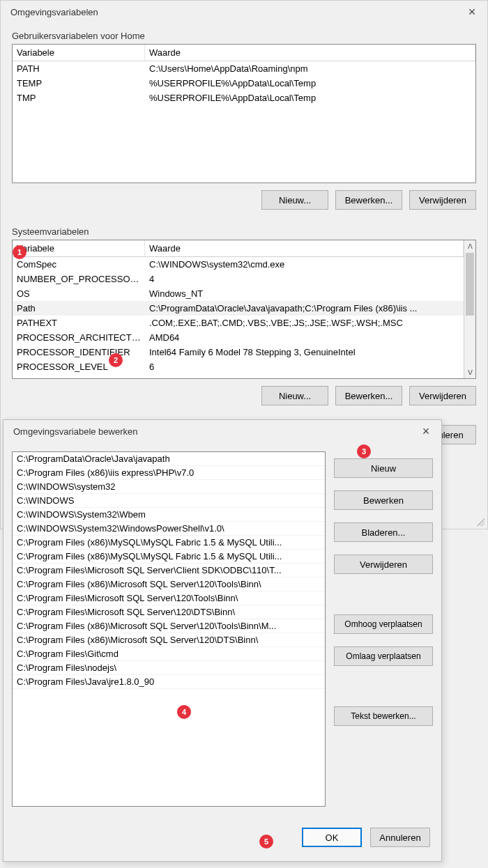  Describe the element at coordinates (383, 635) in the screenshot. I see `edit-side-buttons: Nieuw Bewerken Bladeren... Verwijderen O…` at that location.